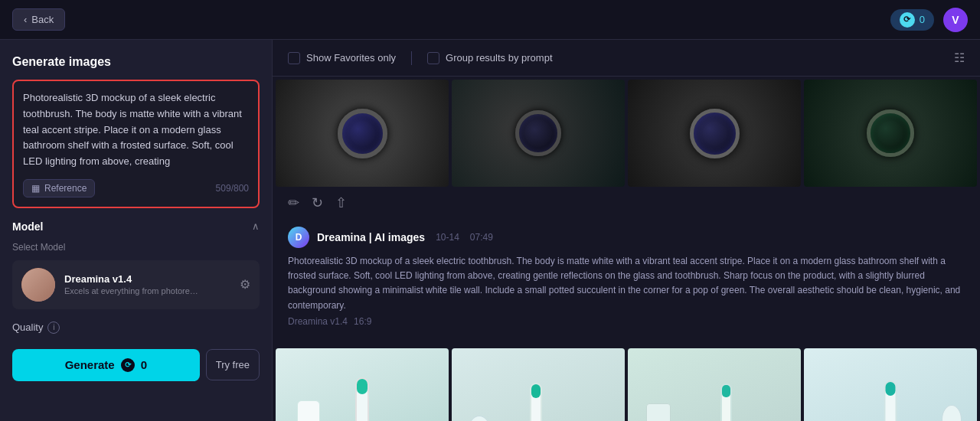  Describe the element at coordinates (147, 279) in the screenshot. I see `model-name: Dreamina v1.4` at that location.